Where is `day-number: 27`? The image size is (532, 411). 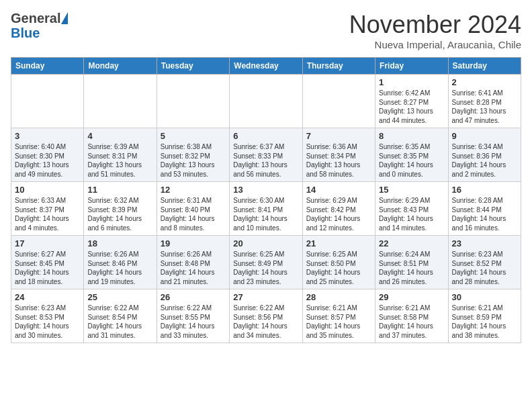
day-number: 27 is located at coordinates (266, 297).